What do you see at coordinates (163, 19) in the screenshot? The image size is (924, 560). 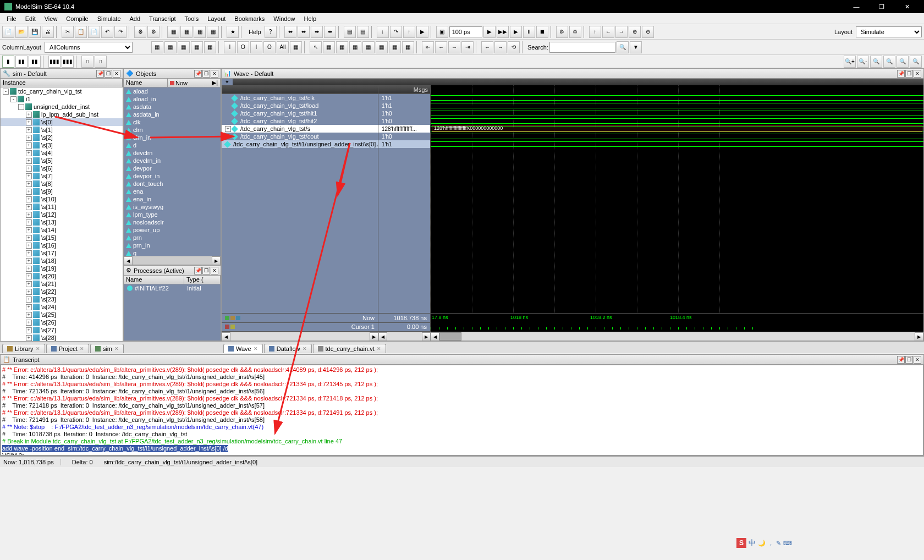 I see `menu-transcript: Transcript` at bounding box center [163, 19].